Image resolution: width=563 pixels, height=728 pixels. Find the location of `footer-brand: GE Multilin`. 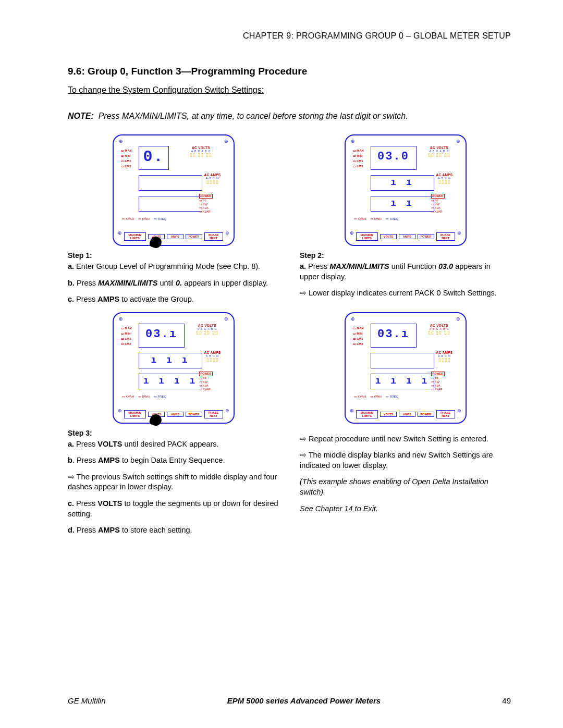

footer-brand: GE Multilin is located at coordinates (87, 700).